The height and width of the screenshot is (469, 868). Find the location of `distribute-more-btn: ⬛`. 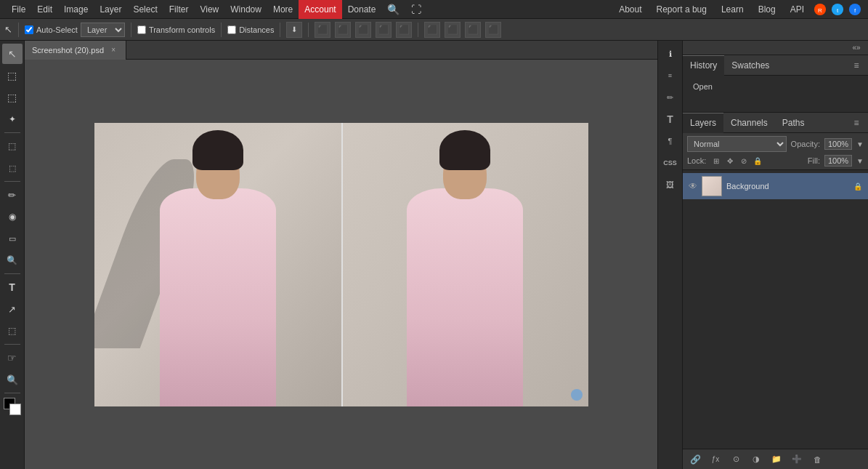

distribute-more-btn: ⬛ is located at coordinates (473, 30).